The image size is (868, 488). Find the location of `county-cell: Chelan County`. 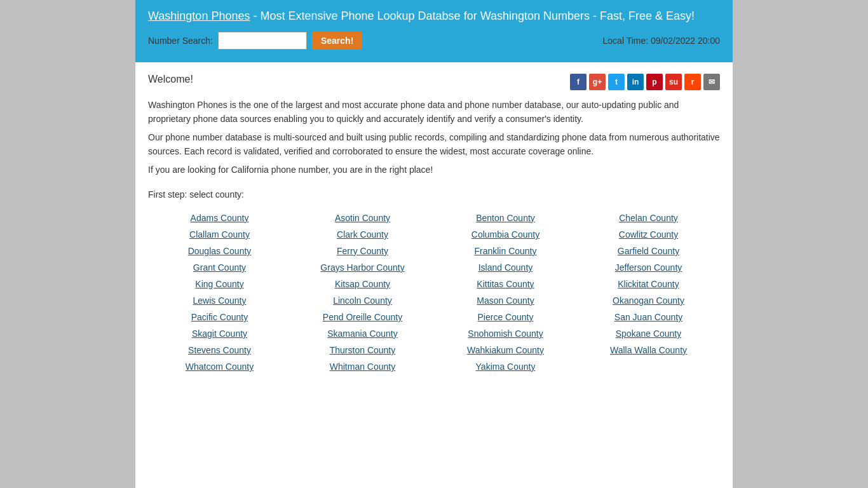

county-cell: Chelan County is located at coordinates (648, 218).